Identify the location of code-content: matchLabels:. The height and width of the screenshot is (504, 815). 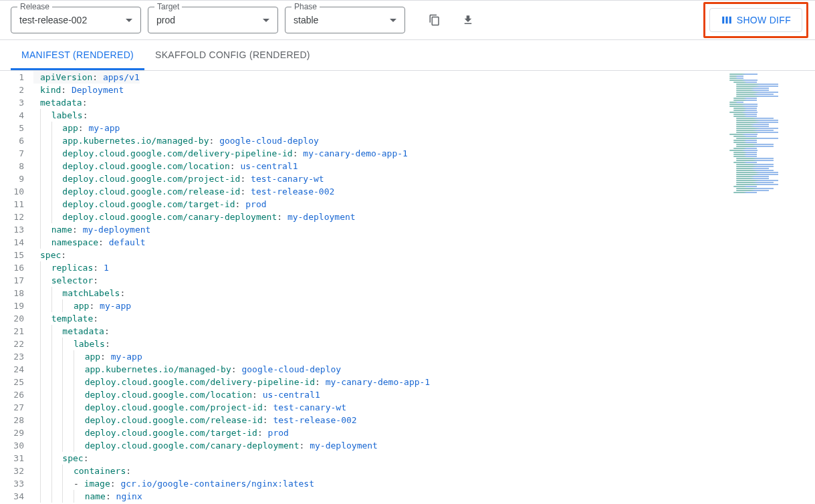
(79, 293).